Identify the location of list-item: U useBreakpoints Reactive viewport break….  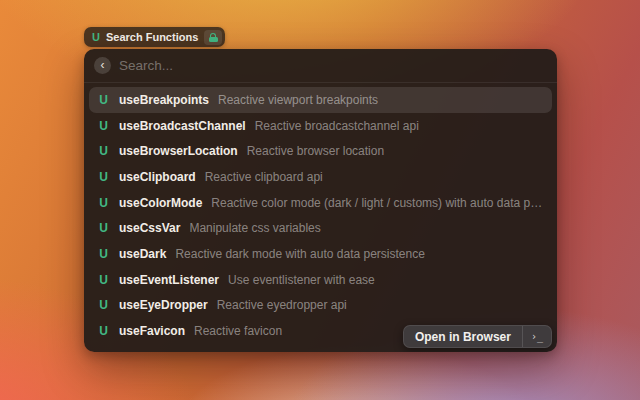
(320, 100).